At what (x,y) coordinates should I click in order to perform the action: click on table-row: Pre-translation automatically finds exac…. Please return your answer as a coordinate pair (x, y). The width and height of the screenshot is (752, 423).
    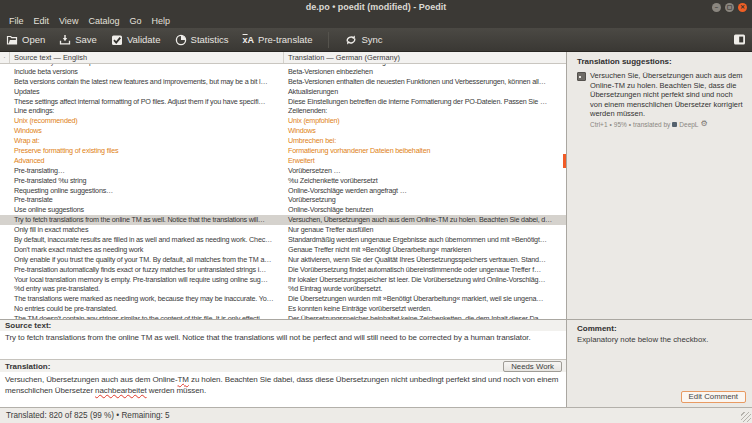
    Looking at the image, I should click on (283, 270).